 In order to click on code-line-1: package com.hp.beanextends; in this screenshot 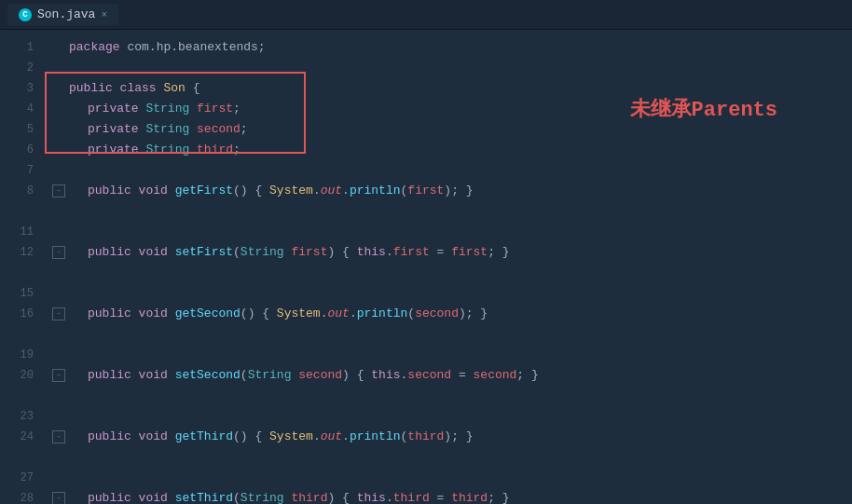, I will do `click(452, 48)`.